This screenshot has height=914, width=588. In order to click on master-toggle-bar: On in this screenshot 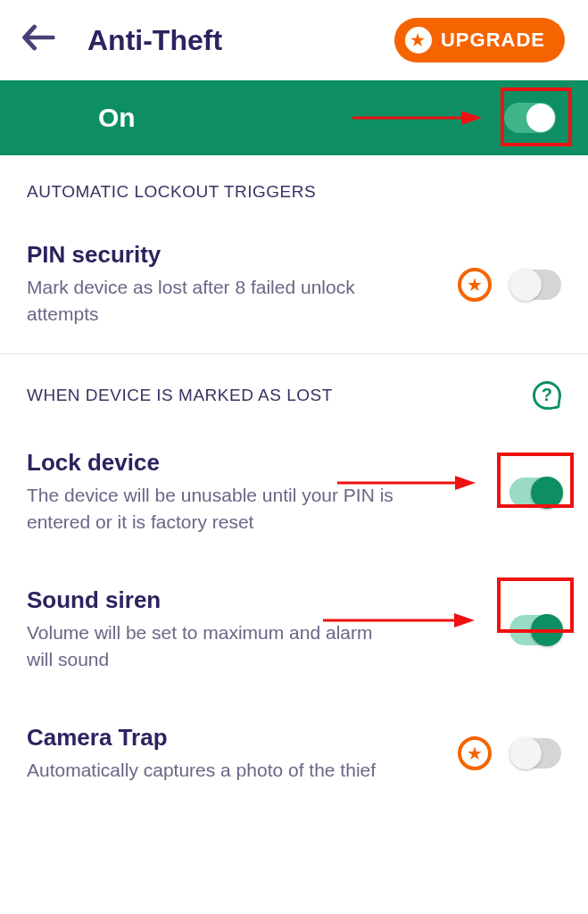, I will do `click(294, 118)`.